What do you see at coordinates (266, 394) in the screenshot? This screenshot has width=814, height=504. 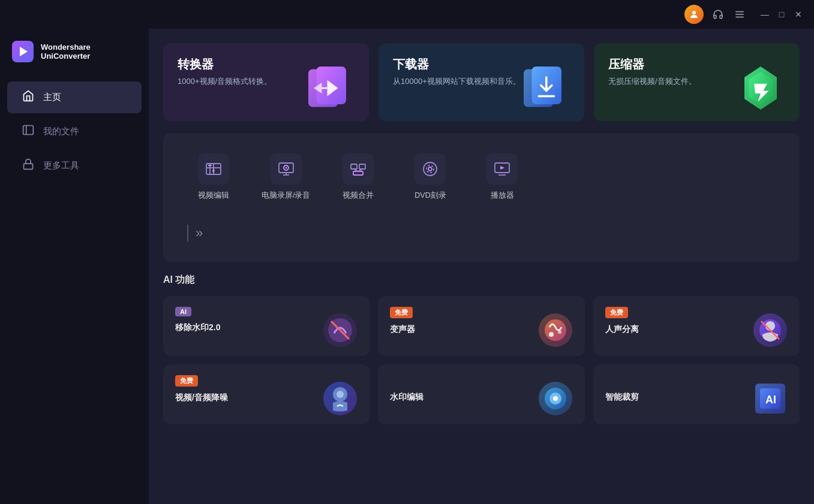 I see `ai-card-noise-reduction: 免费 视频/音频降噪` at bounding box center [266, 394].